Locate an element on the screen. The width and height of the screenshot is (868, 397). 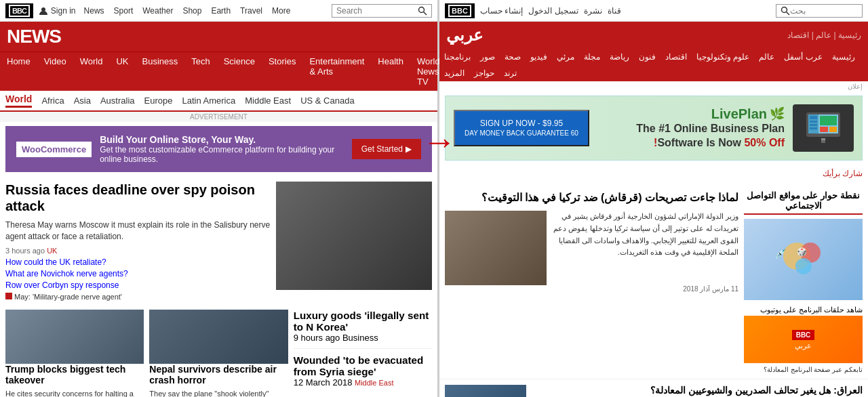
search-box is located at coordinates (382, 11).